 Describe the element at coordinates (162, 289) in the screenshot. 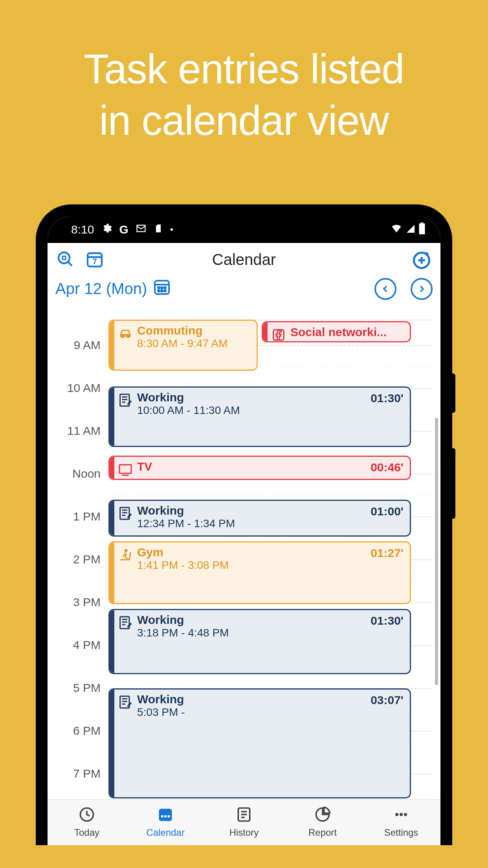

I see `calendar-grid-icon` at that location.